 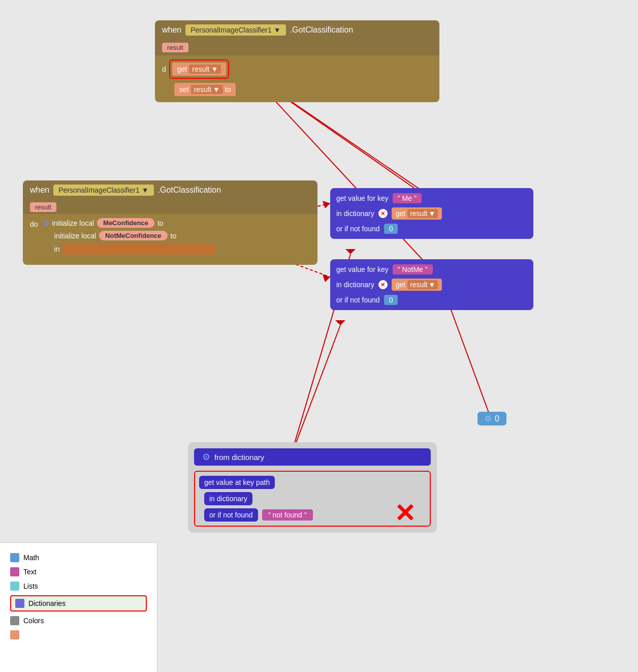 What do you see at coordinates (231, 515) in the screenshot?
I see `or-if-not-found-bottom-block: or if not found` at bounding box center [231, 515].